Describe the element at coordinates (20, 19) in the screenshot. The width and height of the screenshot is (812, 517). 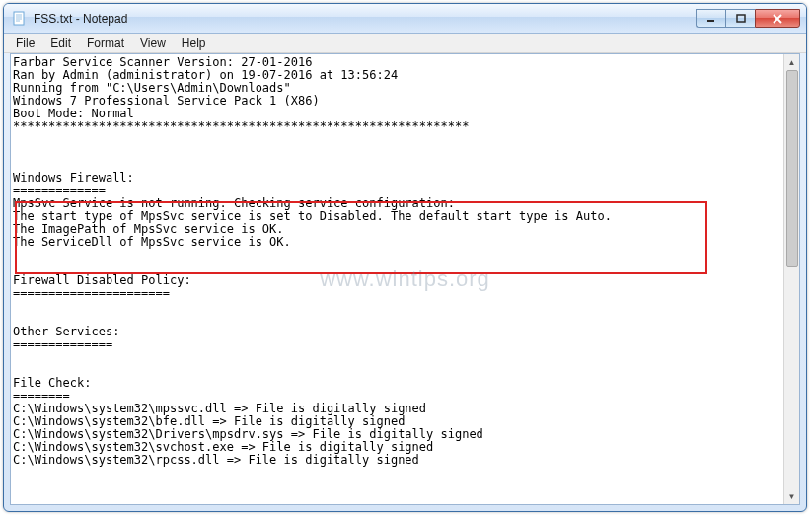
I see `notepad-icon` at that location.